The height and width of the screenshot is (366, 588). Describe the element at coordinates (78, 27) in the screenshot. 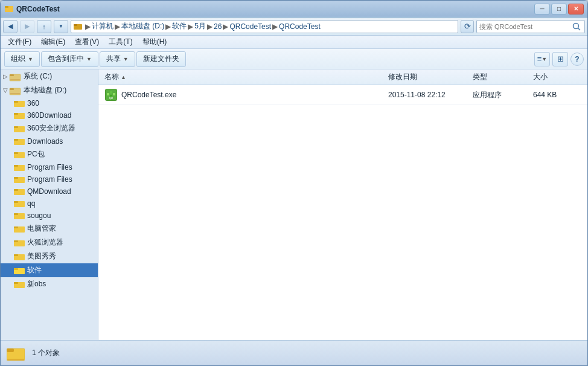

I see `breadcrumb-item` at that location.